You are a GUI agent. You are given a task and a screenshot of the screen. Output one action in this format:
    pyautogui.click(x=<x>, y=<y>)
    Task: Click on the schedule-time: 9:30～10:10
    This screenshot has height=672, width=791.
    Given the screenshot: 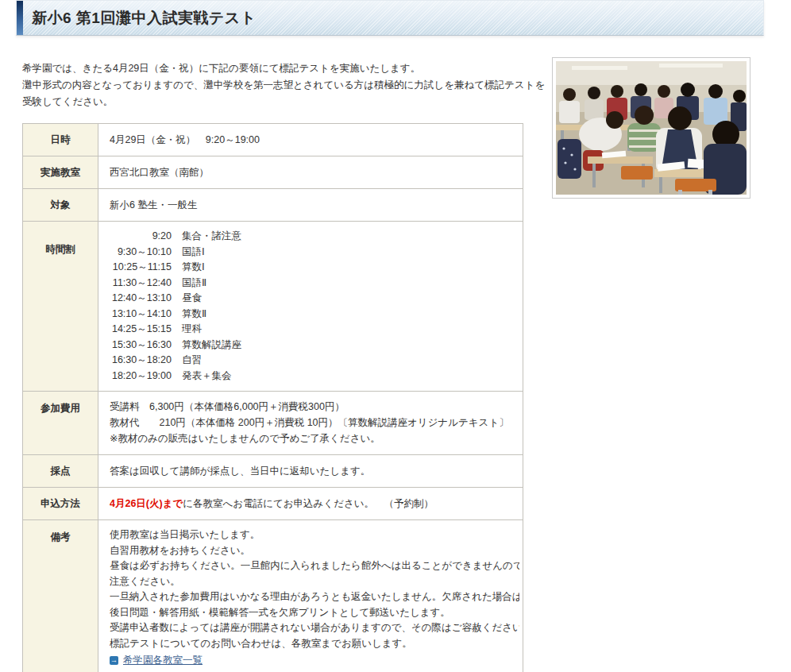 What is the action you would take?
    pyautogui.click(x=141, y=253)
    